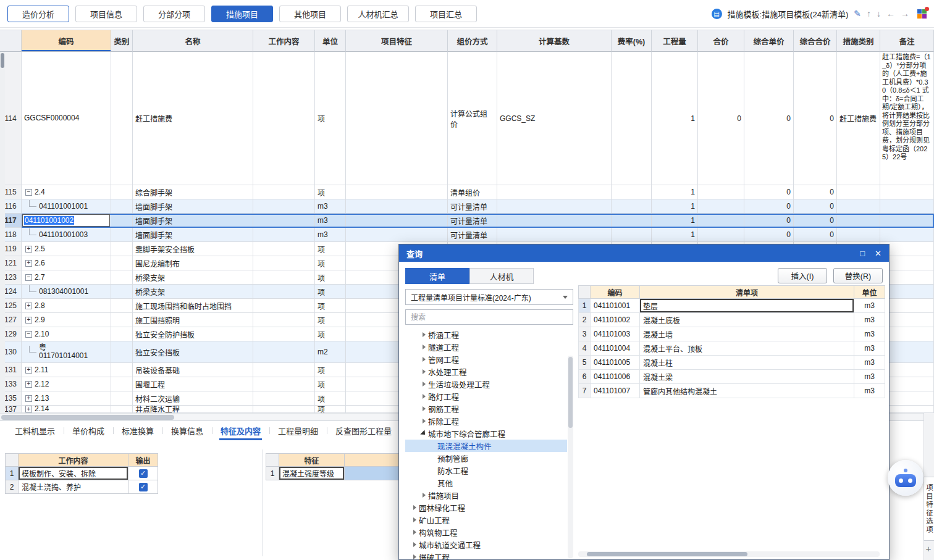  Describe the element at coordinates (88, 417) in the screenshot. I see `hscrollbar-thumb` at that location.